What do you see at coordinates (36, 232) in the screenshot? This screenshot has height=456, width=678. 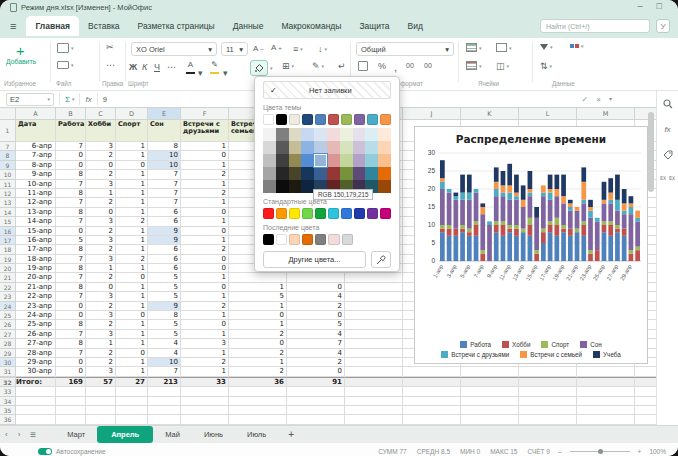 I see `date-cell: 15-апр` at bounding box center [36, 232].